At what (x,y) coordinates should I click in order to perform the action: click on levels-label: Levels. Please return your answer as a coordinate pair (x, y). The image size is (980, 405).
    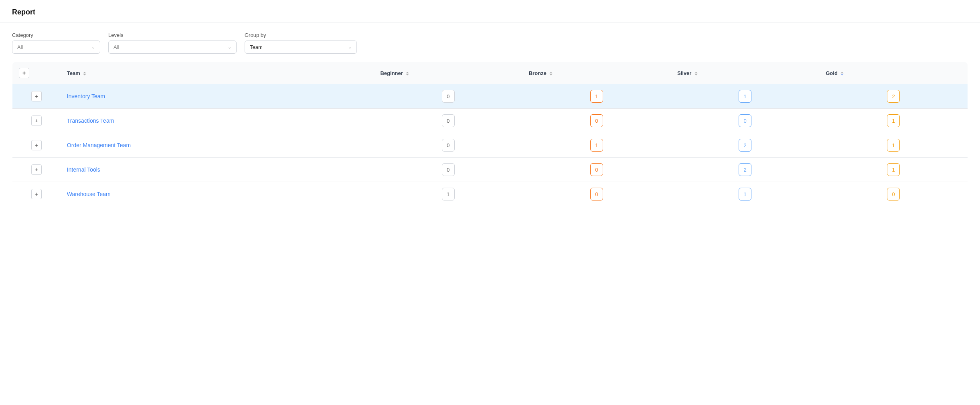
    Looking at the image, I should click on (172, 35).